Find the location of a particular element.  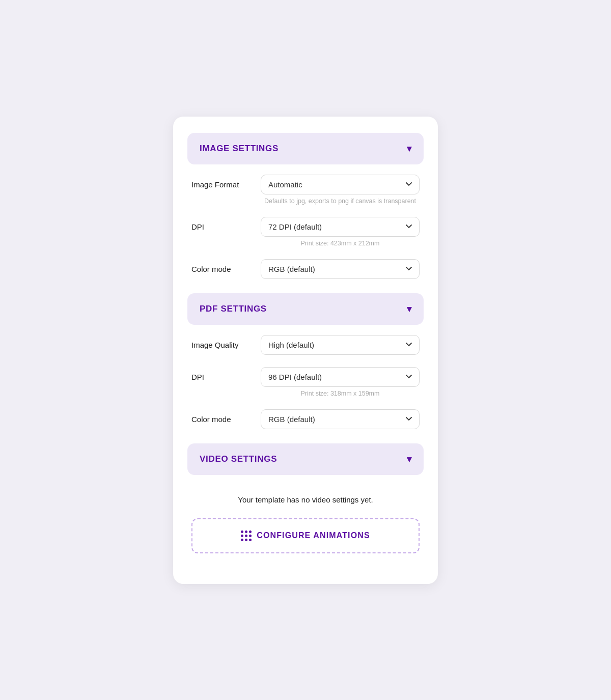

image-format-hint: Defaults to jpg, exports to png if canva… is located at coordinates (306, 201).